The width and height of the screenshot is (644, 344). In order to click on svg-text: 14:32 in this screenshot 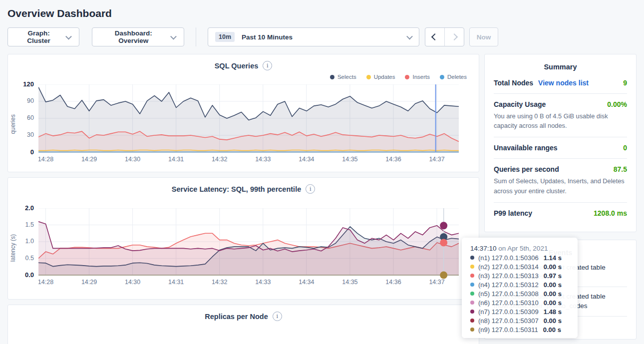, I will do `click(220, 159)`.